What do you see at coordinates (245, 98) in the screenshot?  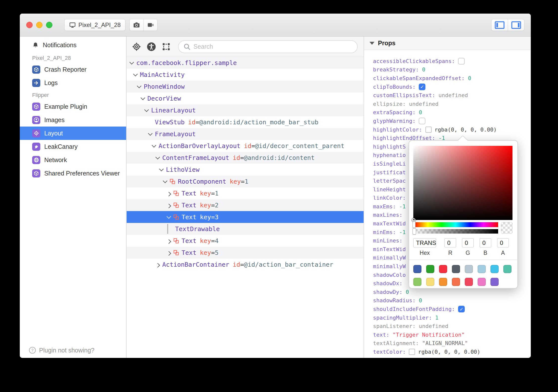 I see `tree-row-decorview: DecorView` at bounding box center [245, 98].